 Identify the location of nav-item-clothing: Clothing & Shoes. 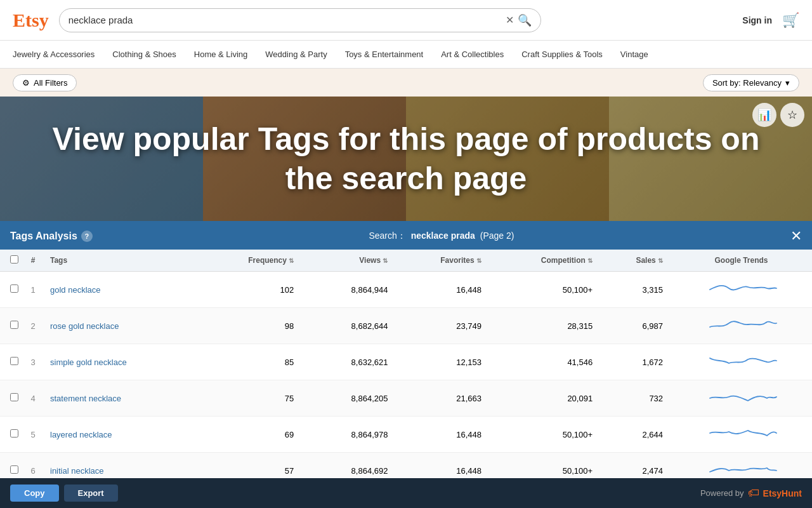
(144, 55).